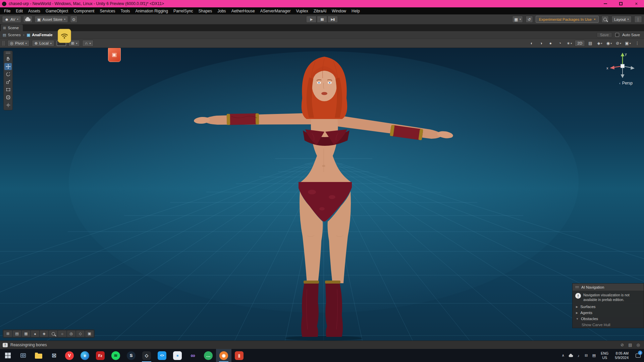 The image size is (644, 362). I want to click on search-overlay-button, so click(53, 334).